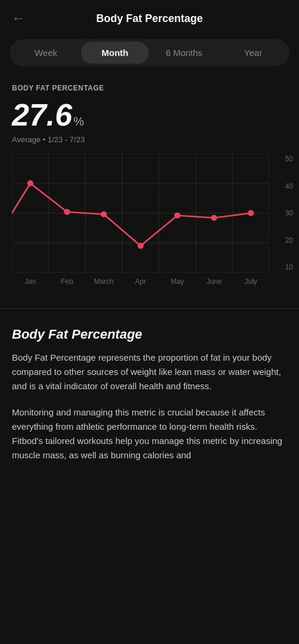 This screenshot has width=299, height=644. I want to click on x-label-july: July, so click(251, 282).